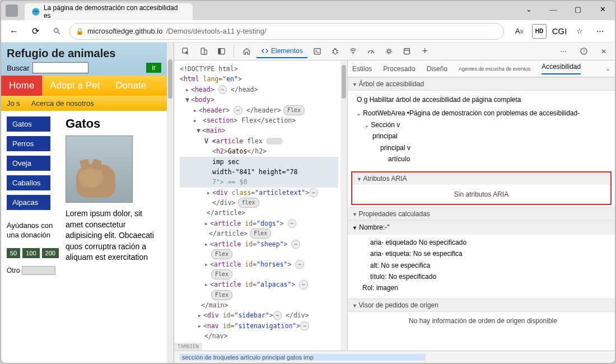  What do you see at coordinates (115, 12) in the screenshot?
I see `tab-title: La página de demostración con accesibili…` at bounding box center [115, 12].